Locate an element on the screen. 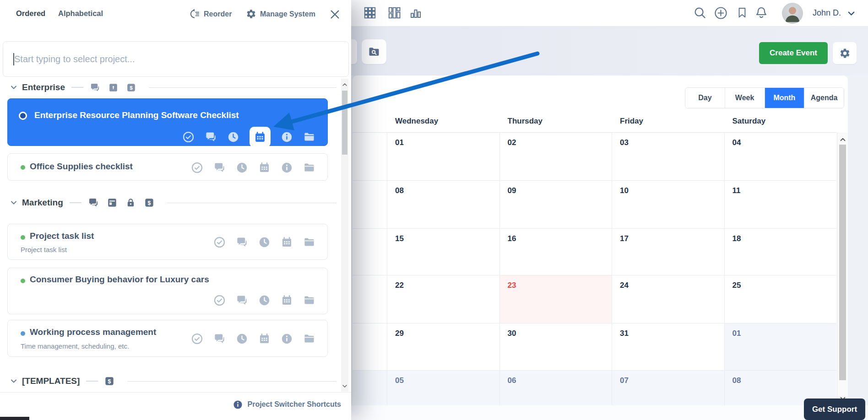 This screenshot has width=868, height=420. scroll-down-icon is located at coordinates (345, 386).